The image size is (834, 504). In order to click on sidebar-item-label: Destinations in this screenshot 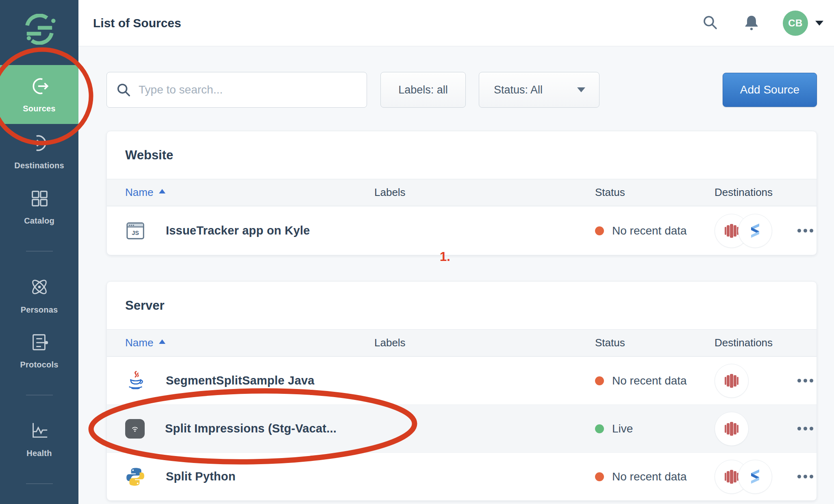, I will do `click(39, 166)`.